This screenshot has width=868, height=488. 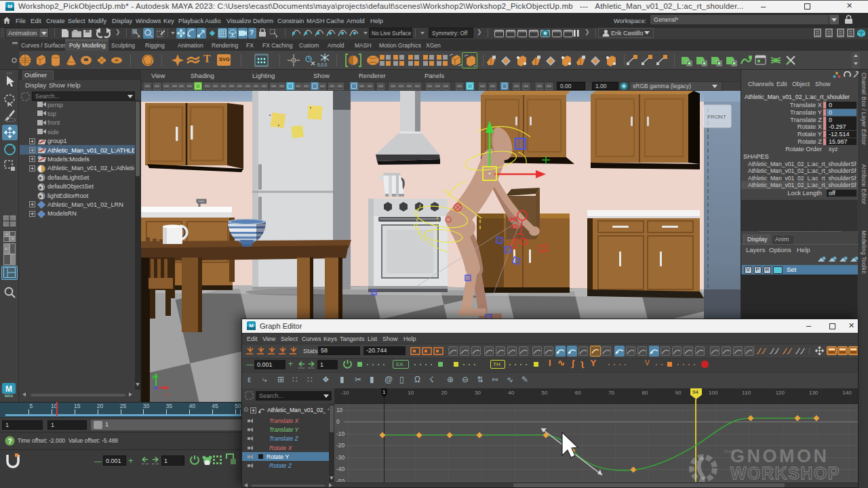 What do you see at coordinates (717, 117) in the screenshot?
I see `svg-text: FRONT` at bounding box center [717, 117].